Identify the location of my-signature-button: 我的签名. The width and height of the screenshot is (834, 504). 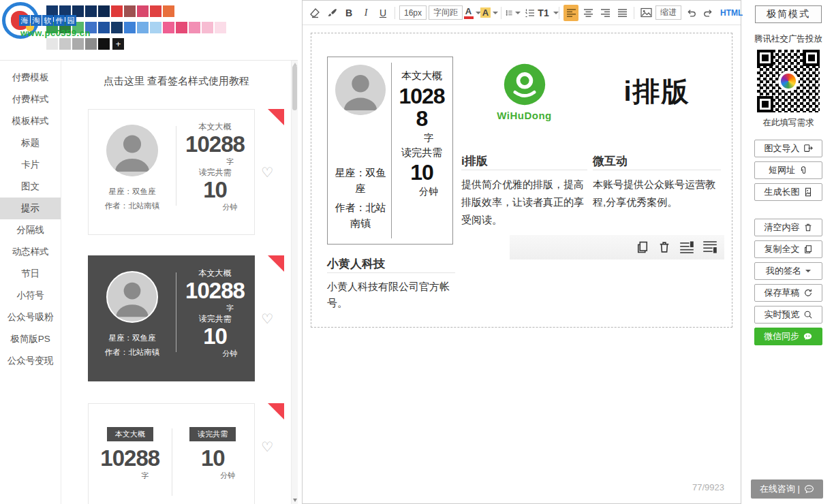
(788, 271).